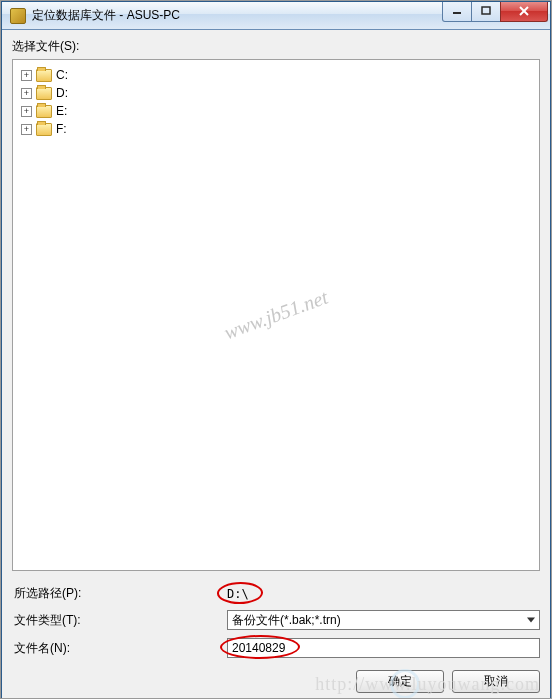 The height and width of the screenshot is (699, 552). What do you see at coordinates (276, 75) in the screenshot?
I see `tree-row: + C:` at bounding box center [276, 75].